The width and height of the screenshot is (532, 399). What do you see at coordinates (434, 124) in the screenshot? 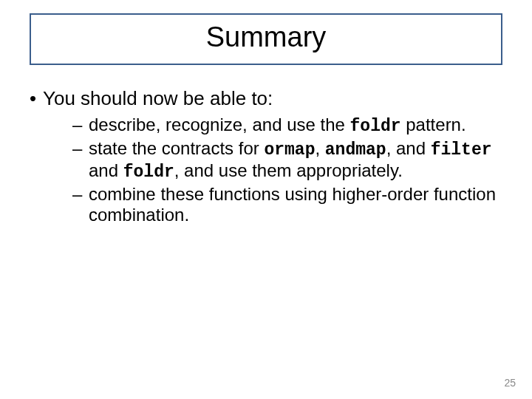
I see `text: pattern.` at bounding box center [434, 124].